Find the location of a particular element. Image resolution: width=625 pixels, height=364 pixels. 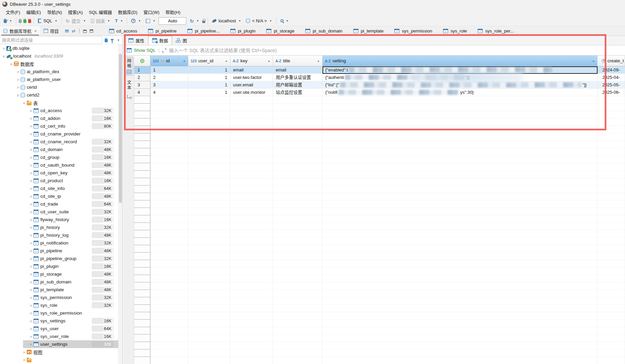

tree-item: > flyway_history 16K is located at coordinates (61, 219).